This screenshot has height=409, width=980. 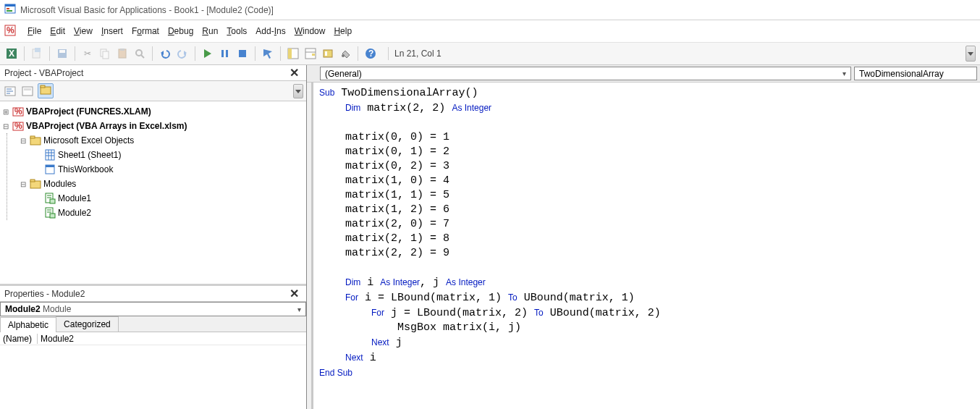 What do you see at coordinates (87, 324) in the screenshot?
I see `tab-categorized: Categorized` at bounding box center [87, 324].